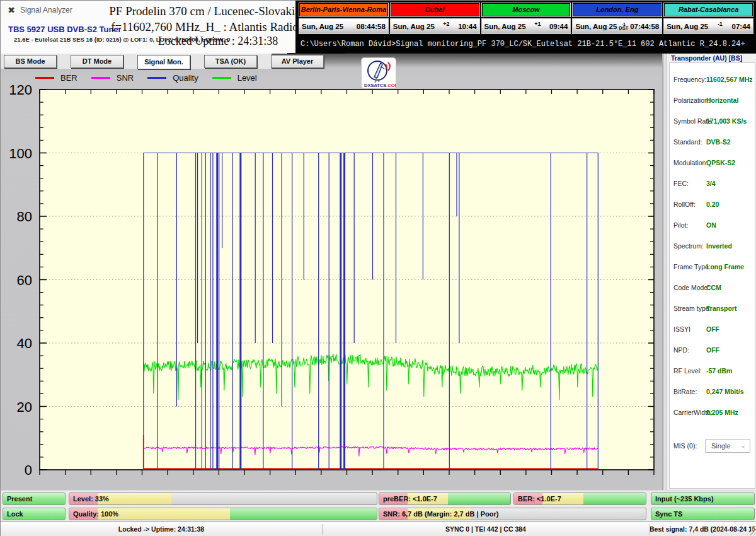  Describe the element at coordinates (712, 163) in the screenshot. I see `transponder-row-modulation-: Modulation:QPSK-S2` at that location.